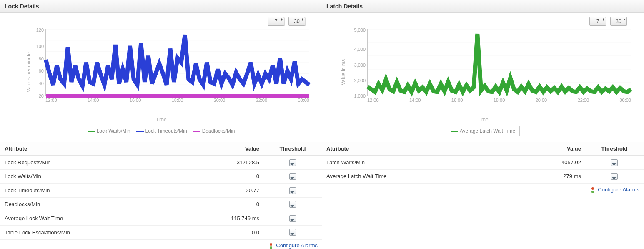 The image size is (644, 249). Describe the element at coordinates (161, 244) in the screenshot. I see `lock-configure-row: Configure Alarms` at that location.